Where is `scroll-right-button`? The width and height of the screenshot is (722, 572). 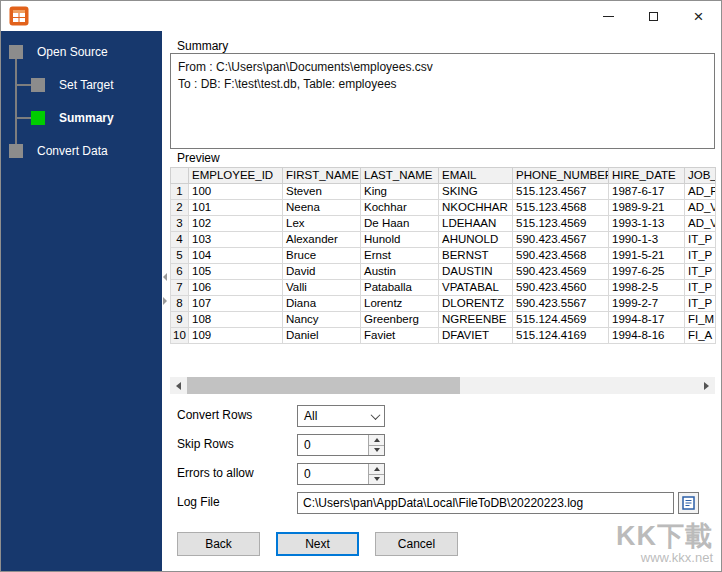
scroll-right-button is located at coordinates (706, 386).